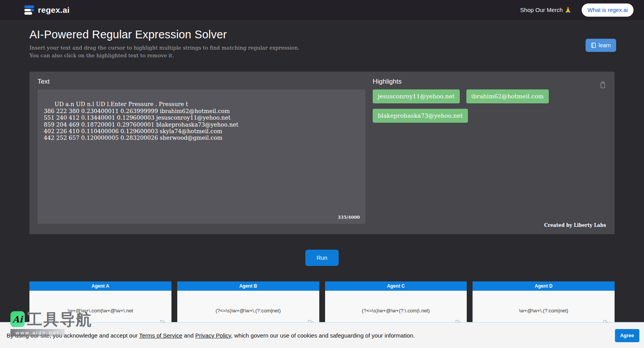 This screenshot has width=644, height=348. I want to click on privacy-policy-link: Privacy Policy, so click(213, 335).